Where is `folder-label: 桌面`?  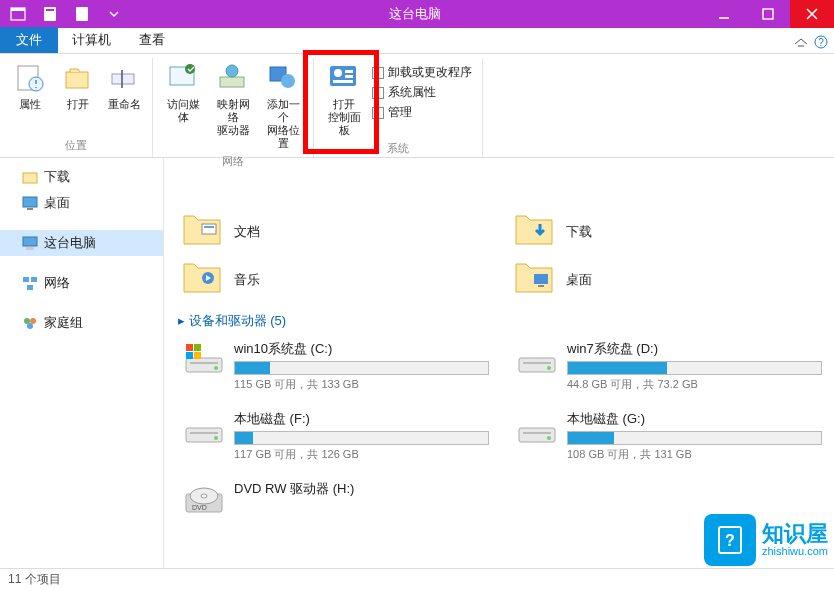 folder-label: 桌面 is located at coordinates (579, 280).